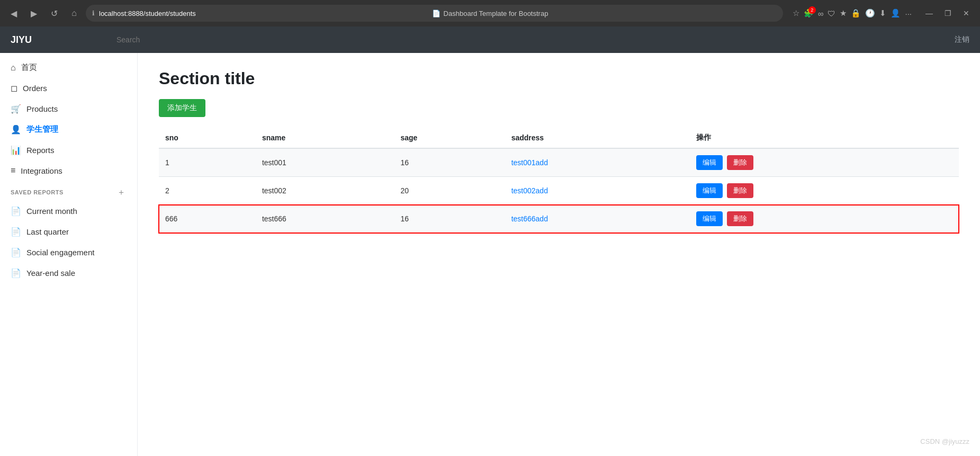 Image resolution: width=980 pixels, height=456 pixels. What do you see at coordinates (42, 129) in the screenshot?
I see `sidebar-item-label: 学生管理` at bounding box center [42, 129].